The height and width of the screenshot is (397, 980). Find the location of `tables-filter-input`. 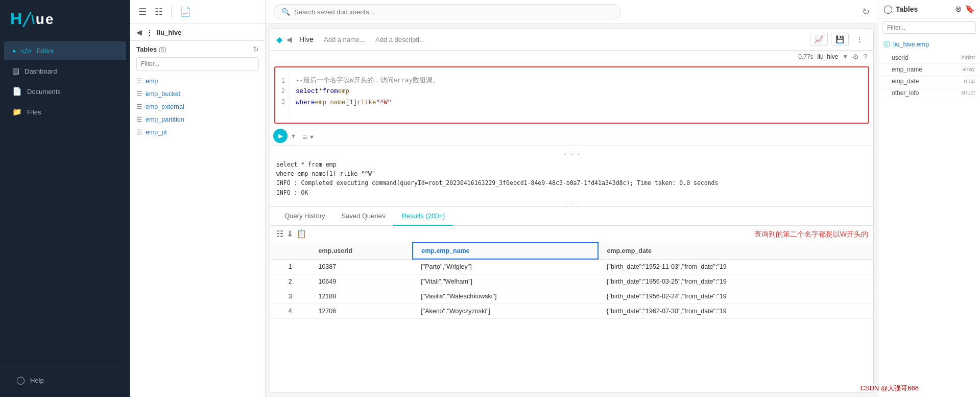

tables-filter-input is located at coordinates (198, 64).